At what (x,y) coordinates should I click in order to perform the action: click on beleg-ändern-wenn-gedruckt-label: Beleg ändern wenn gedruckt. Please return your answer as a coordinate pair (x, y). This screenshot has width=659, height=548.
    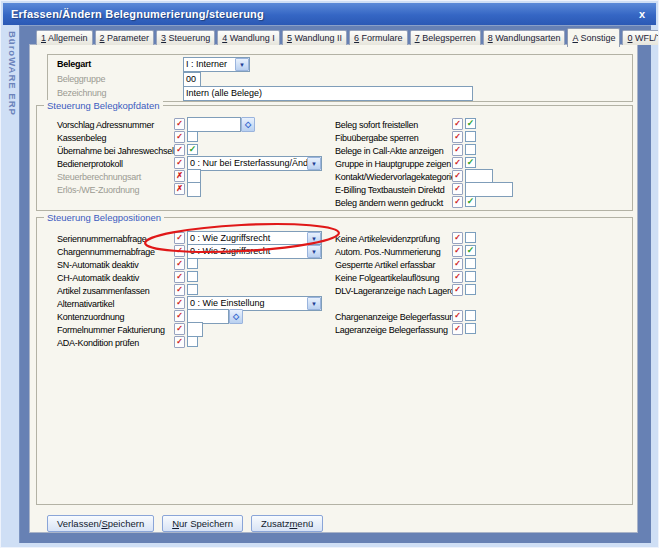
    Looking at the image, I should click on (389, 203).